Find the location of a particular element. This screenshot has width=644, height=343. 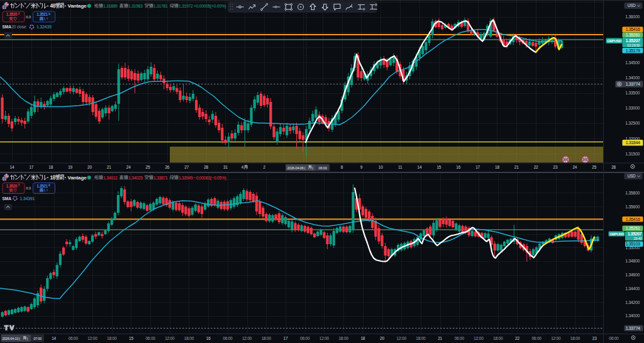

svg-text: 2026-04-13 ( is located at coordinates (11, 339).